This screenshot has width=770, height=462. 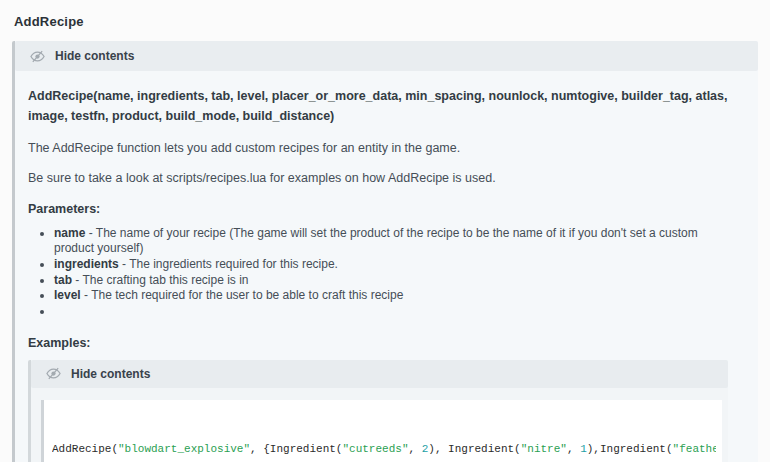 What do you see at coordinates (544, 449) in the screenshot?
I see `code-token-string: "nitre"` at bounding box center [544, 449].